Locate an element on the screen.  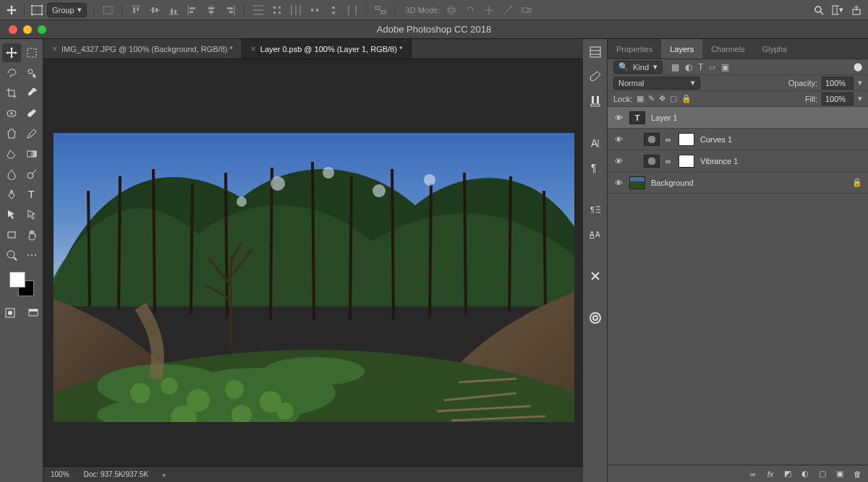
healing-brush-tool is located at coordinates (12, 113).